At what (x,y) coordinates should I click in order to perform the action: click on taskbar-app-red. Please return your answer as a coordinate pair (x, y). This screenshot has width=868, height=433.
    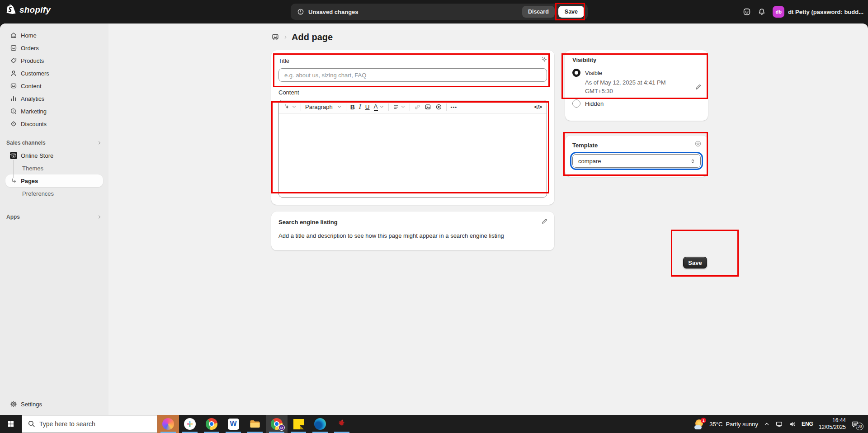
    Looking at the image, I should click on (342, 424).